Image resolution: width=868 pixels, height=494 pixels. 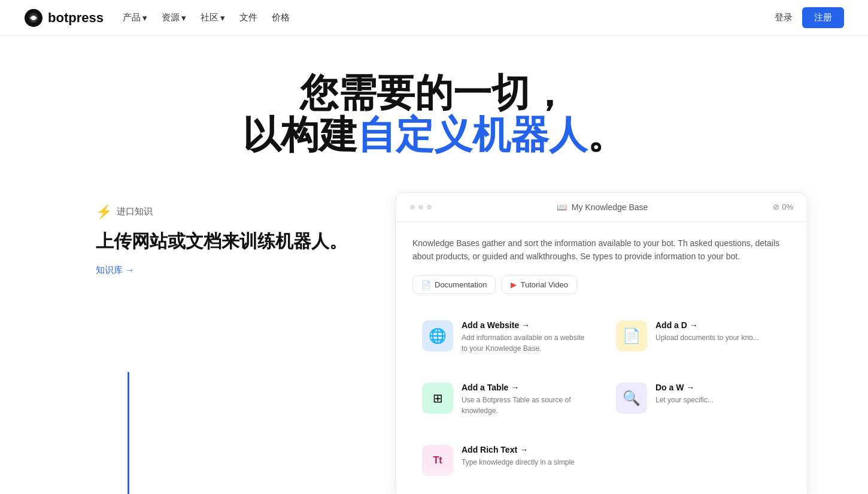 I want to click on navbar: botpress 产品 ▾ 资源 ▾ 社区 ▾ 文件 价格 登录 注册, so click(x=434, y=18).